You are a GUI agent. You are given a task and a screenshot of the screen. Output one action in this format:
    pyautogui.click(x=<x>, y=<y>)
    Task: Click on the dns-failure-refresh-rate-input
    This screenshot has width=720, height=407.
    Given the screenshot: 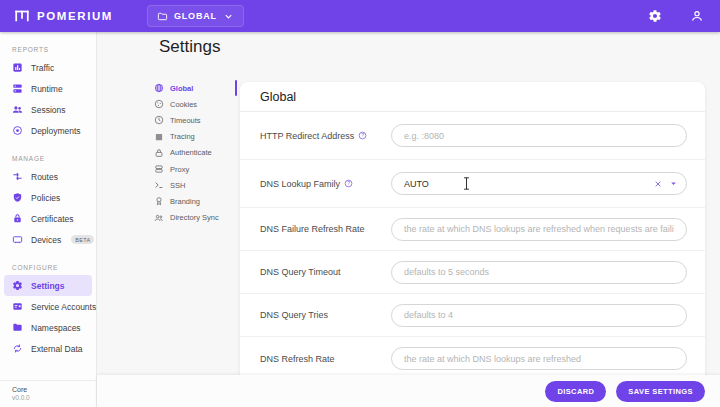 What is the action you would take?
    pyautogui.click(x=539, y=230)
    